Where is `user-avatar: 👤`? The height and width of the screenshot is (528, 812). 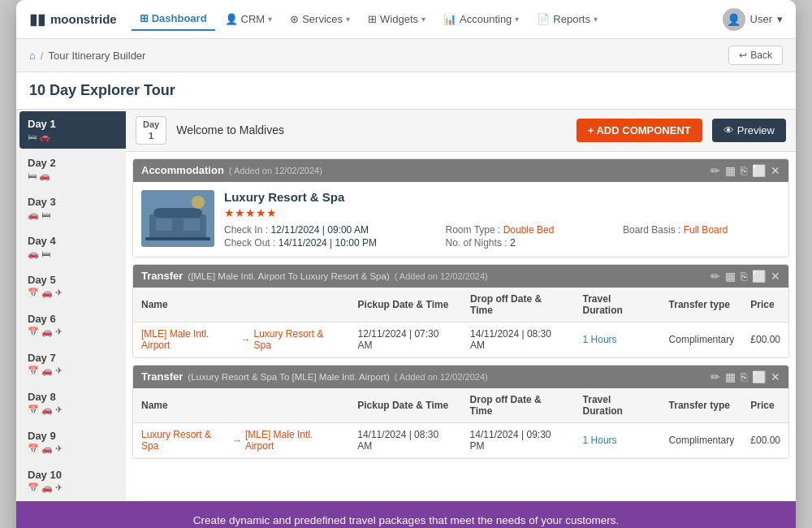 user-avatar: 👤 is located at coordinates (734, 19).